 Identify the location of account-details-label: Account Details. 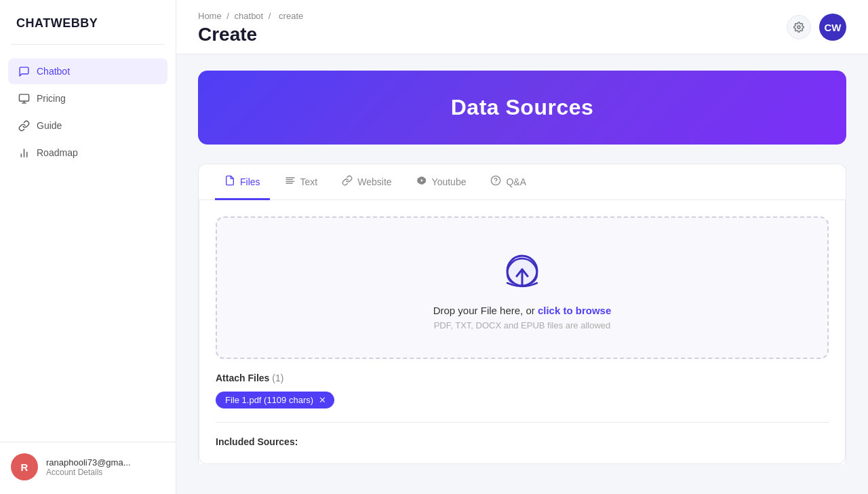
(88, 472).